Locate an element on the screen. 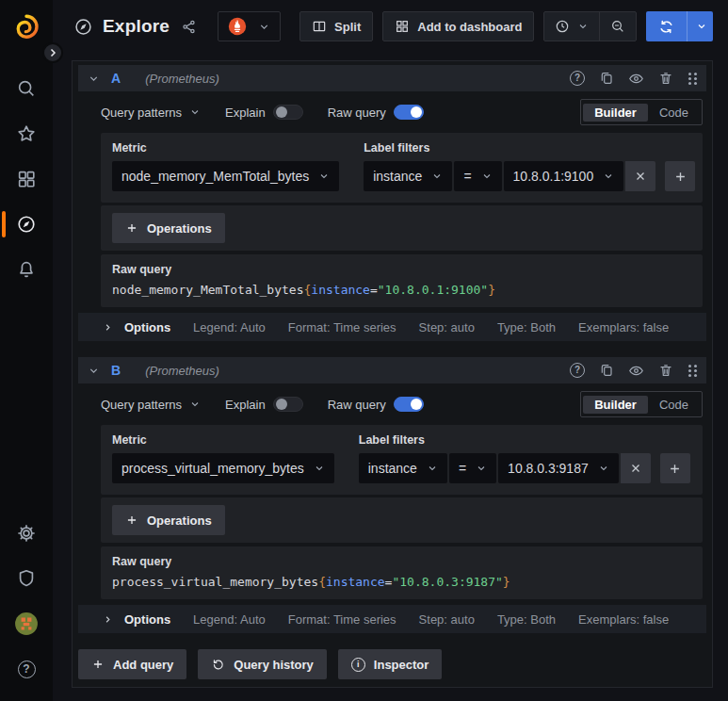  query-ref-letter: A is located at coordinates (116, 78).